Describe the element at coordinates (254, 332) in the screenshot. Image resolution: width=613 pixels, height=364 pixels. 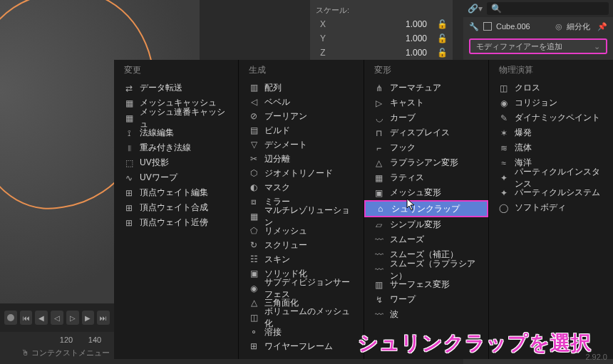
I see `modifier-icon: ⚬` at that location.